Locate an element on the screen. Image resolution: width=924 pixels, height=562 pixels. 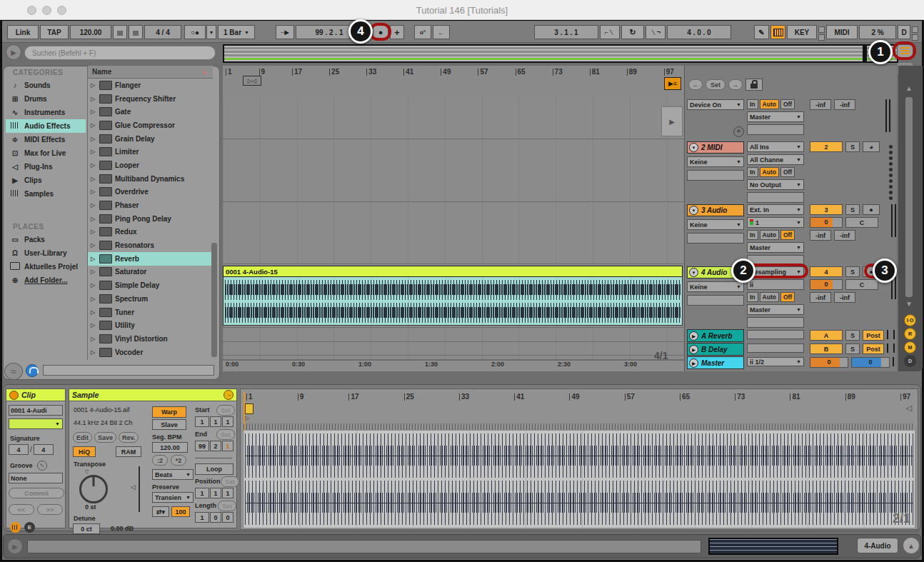
position-set-button: Set is located at coordinates (230, 481).